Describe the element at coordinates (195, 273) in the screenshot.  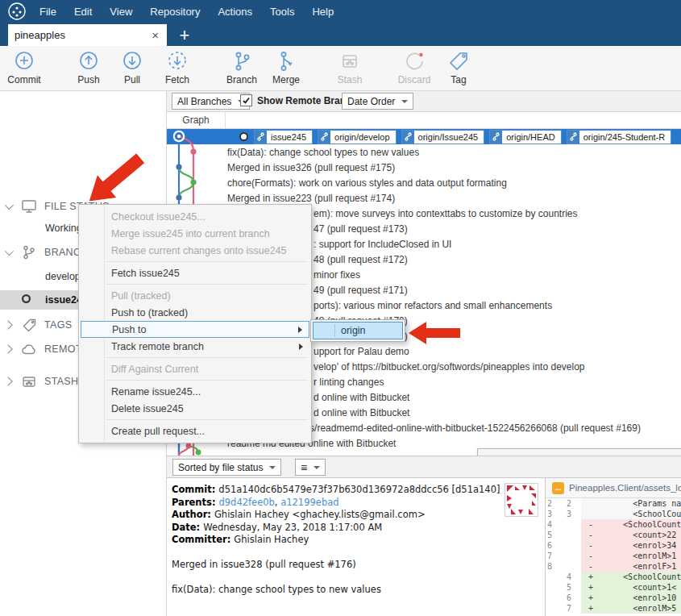
I see `menu-item-fetch-issue245: Fetch issue245` at that location.